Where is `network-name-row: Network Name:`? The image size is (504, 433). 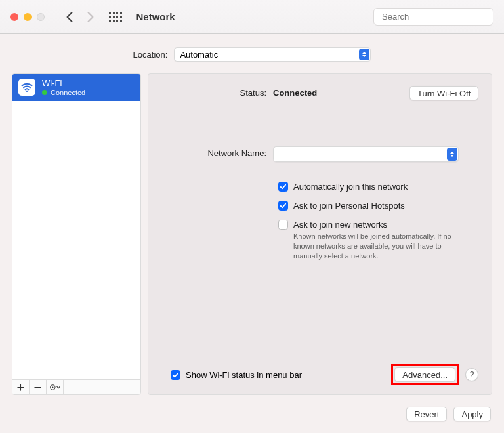
network-name-row: Network Name: is located at coordinates (320, 154).